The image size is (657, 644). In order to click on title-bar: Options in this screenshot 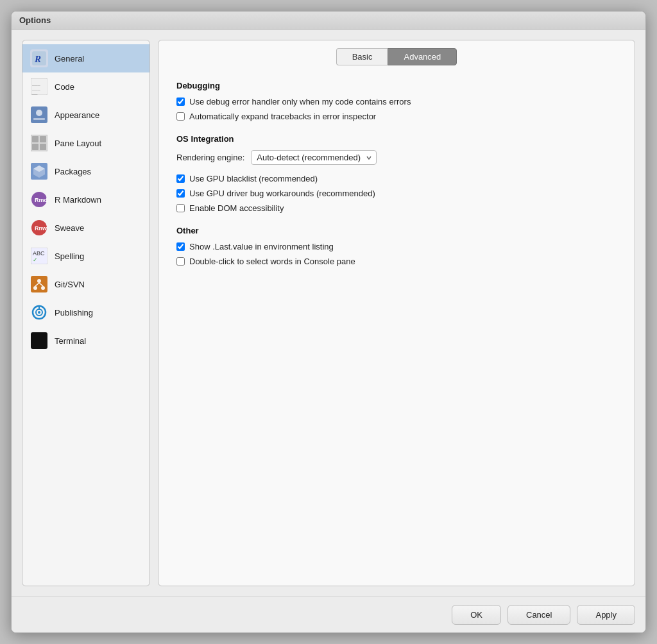, I will do `click(328, 21)`.